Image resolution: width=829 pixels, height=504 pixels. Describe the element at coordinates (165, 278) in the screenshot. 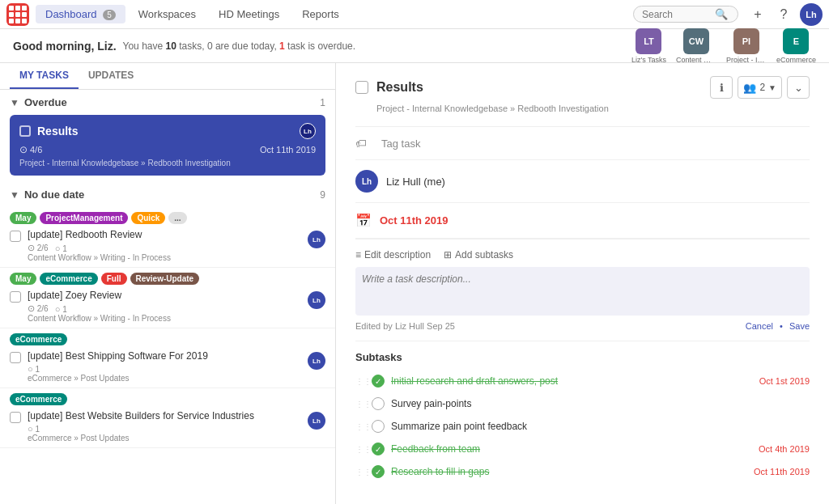

I see `tag-review: Review-Update` at that location.